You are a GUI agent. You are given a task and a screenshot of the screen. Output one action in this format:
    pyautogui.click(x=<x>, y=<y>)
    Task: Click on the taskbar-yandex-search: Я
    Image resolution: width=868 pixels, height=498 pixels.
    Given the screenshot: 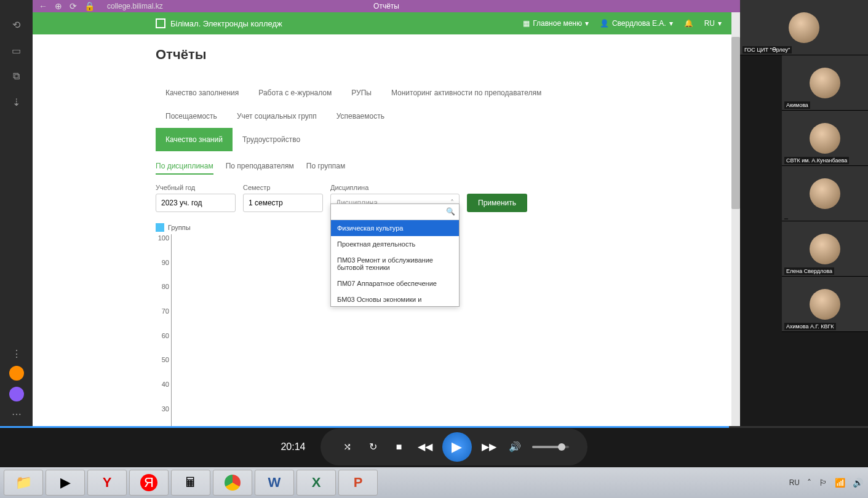 What is the action you would take?
    pyautogui.click(x=149, y=483)
    